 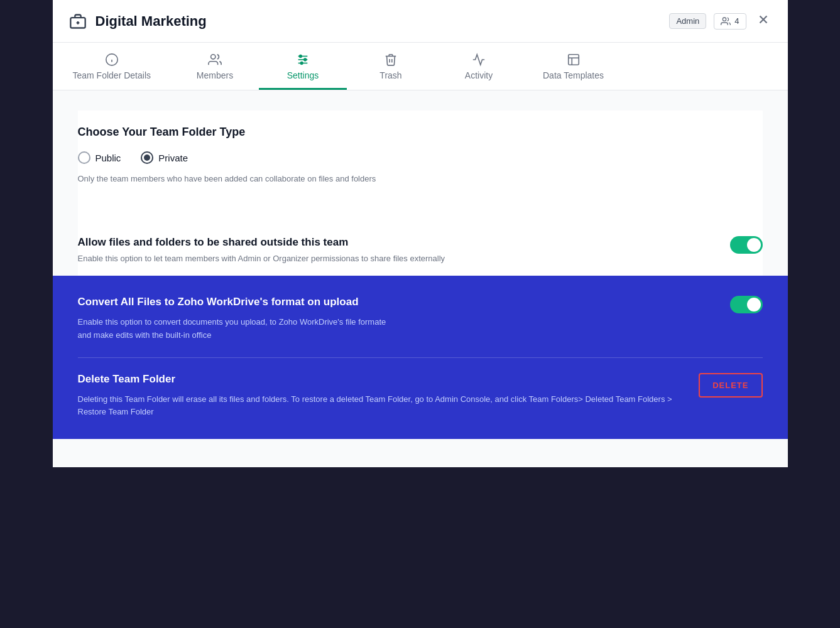 I want to click on folder-type-title: Choose Your Team Folder Type, so click(x=420, y=132).